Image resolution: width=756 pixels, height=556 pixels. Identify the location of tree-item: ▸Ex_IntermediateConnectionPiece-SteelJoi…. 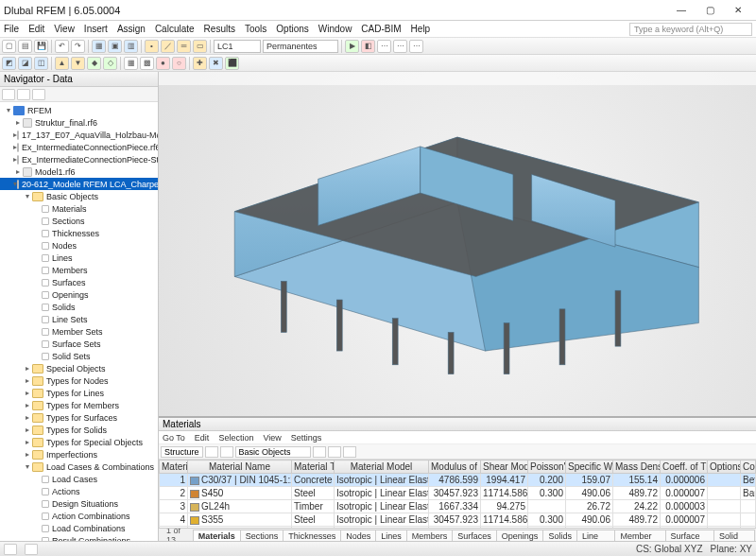
(79, 159).